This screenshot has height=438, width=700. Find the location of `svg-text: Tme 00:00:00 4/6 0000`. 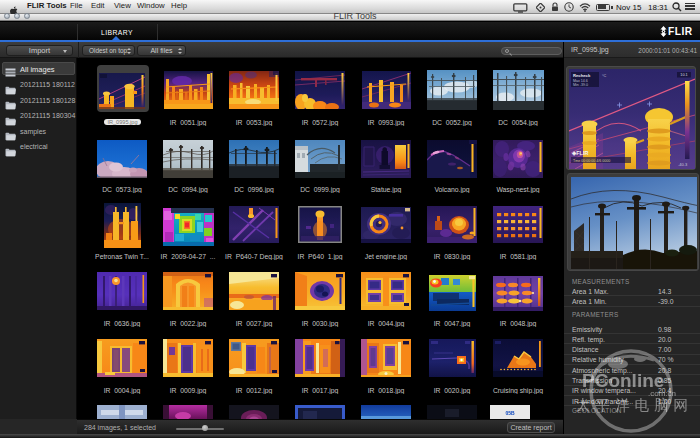

svg-text: Tme 00:00:00 4/6 0000 is located at coordinates (592, 161).